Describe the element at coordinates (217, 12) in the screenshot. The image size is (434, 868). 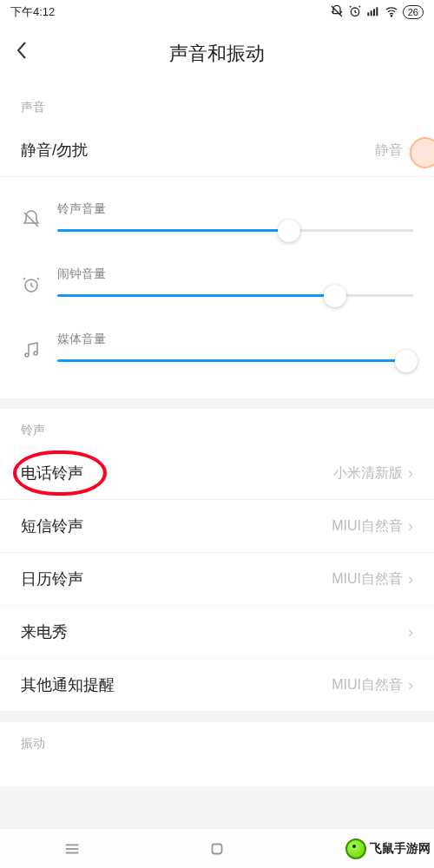
I see `status-bar: 下午4:12 26` at that location.